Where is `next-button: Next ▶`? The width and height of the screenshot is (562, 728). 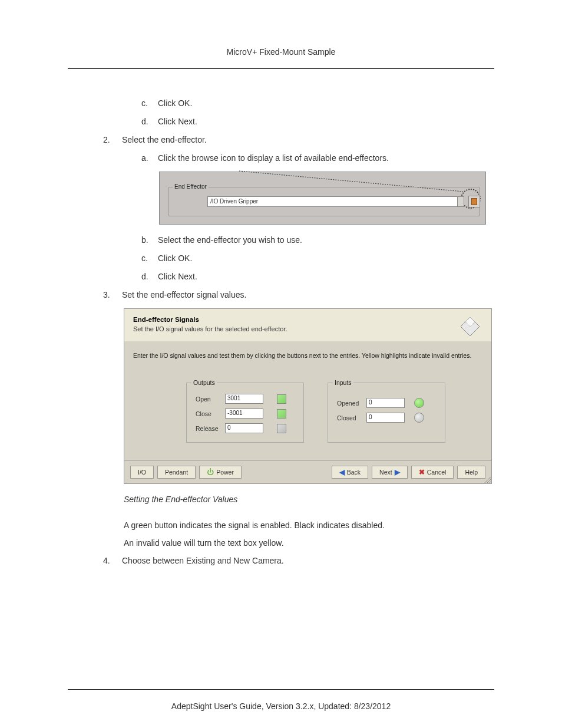
next-button: Next ▶ is located at coordinates (390, 472).